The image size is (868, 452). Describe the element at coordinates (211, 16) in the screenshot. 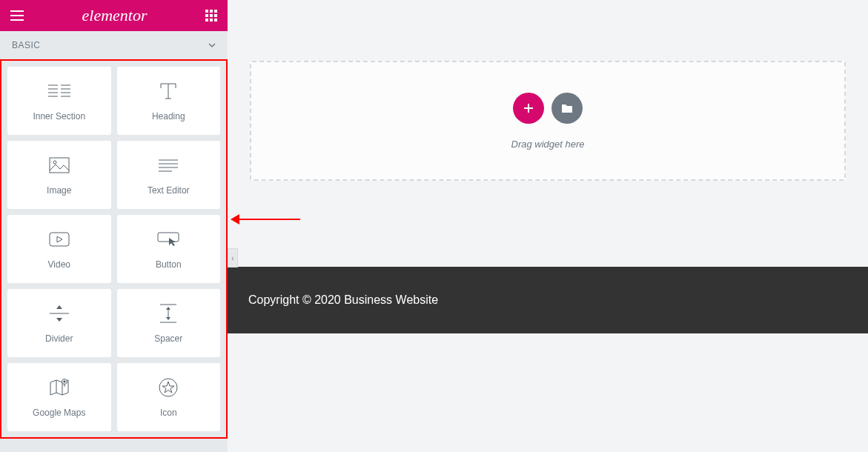

I see `apps-grid-icon` at that location.